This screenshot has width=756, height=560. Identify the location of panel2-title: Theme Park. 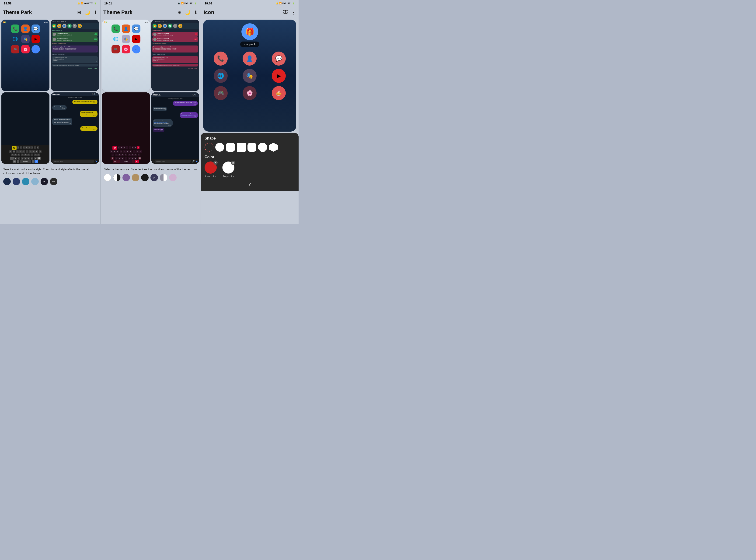
(140, 12).